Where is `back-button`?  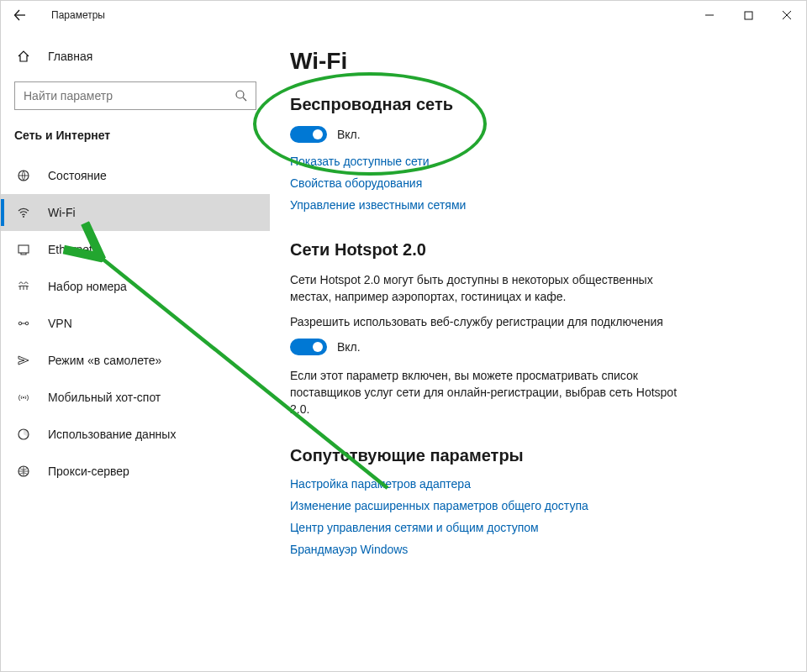 back-button is located at coordinates (20, 15).